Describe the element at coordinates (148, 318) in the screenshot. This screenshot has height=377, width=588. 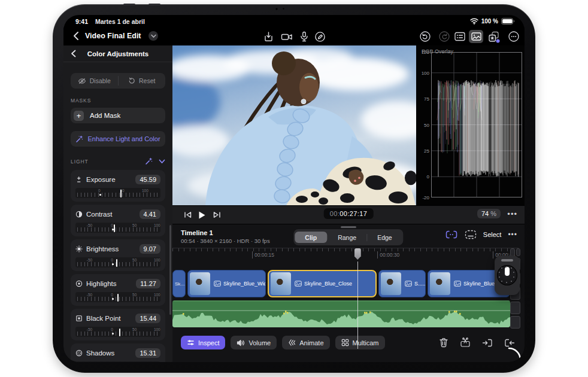
I see `slider-value: 15.44` at that location.